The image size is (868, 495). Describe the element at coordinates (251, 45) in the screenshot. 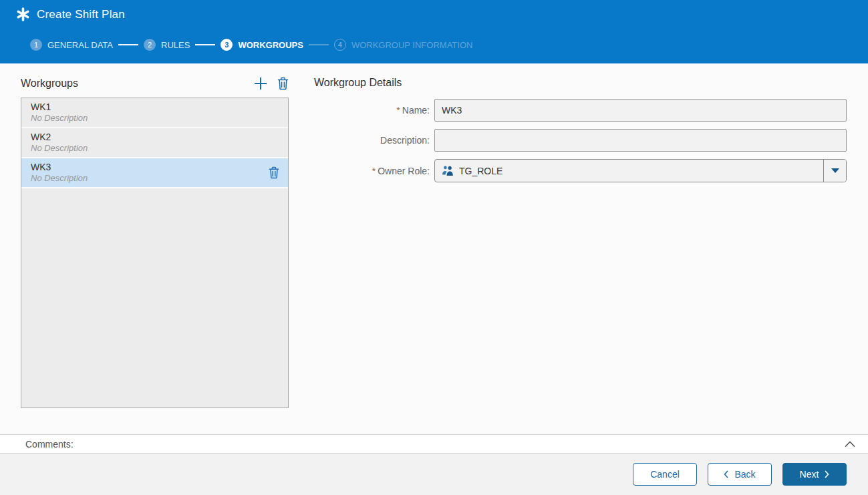

I see `wizard-stepper: 1 GENERAL DATA 2 RULES 3 WORKGROUPS 4 WO…` at that location.